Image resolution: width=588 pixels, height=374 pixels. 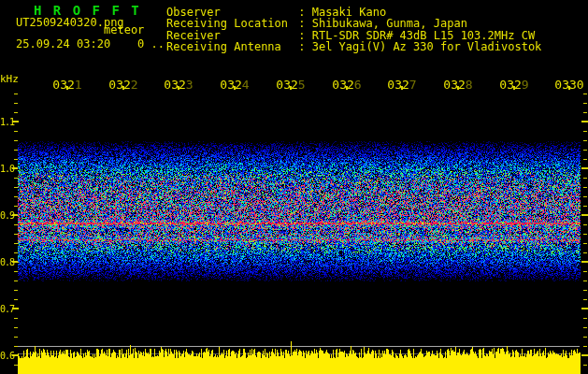 I want to click on station-row-location: Receiving Location : Shibukawa, Gunma, J…, so click(x=353, y=23).